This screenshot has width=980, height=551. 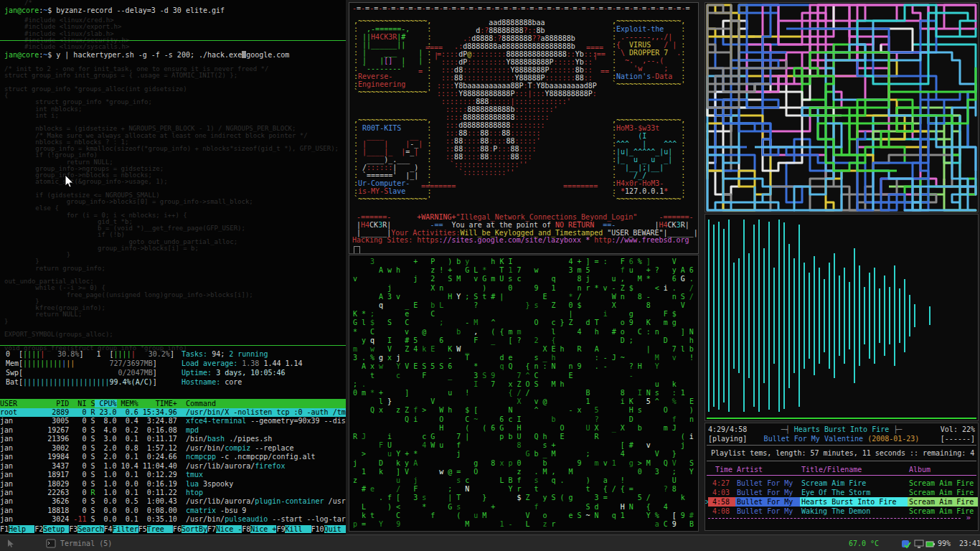 What do you see at coordinates (190, 529) in the screenshot?
I see `fkey-sortby: F6SortBy` at bounding box center [190, 529].